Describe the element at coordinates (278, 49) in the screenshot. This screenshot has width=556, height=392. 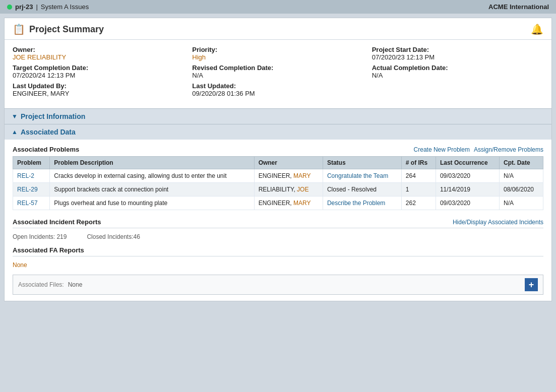
I see `priority-label: Priority:` at that location.